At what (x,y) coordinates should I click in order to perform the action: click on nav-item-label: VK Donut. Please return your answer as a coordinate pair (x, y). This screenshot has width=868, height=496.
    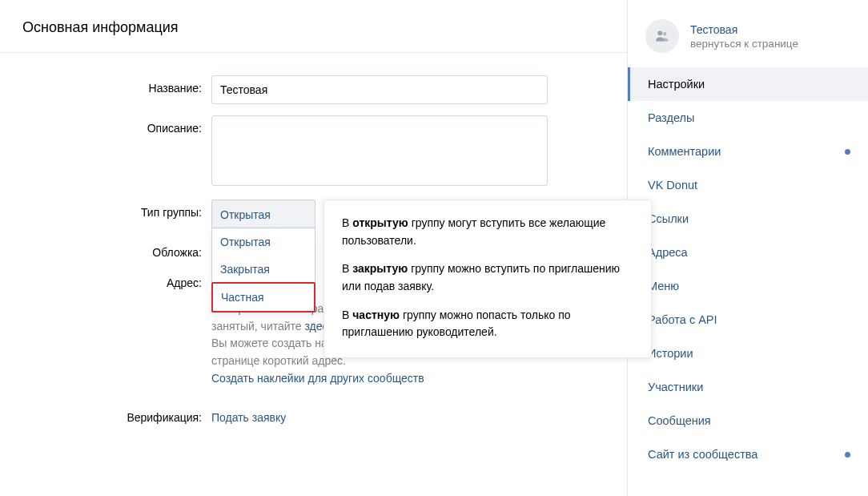
    Looking at the image, I should click on (673, 185).